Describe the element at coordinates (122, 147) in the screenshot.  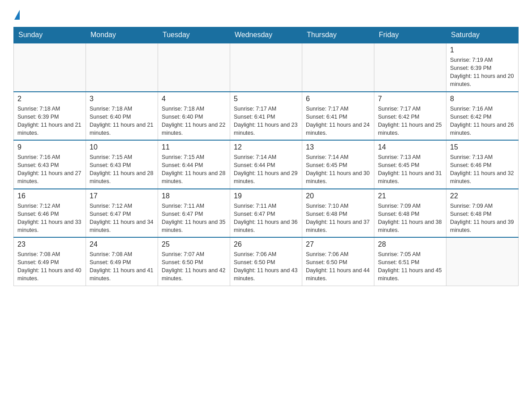
I see `day-number: 10` at that location.